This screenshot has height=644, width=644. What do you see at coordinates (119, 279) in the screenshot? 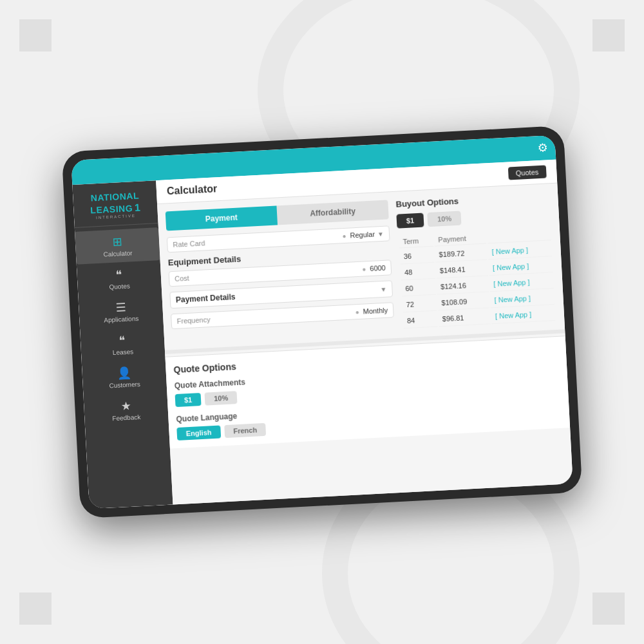
I see `sidebar-item-quotes: ❝ Quotes` at bounding box center [119, 279].